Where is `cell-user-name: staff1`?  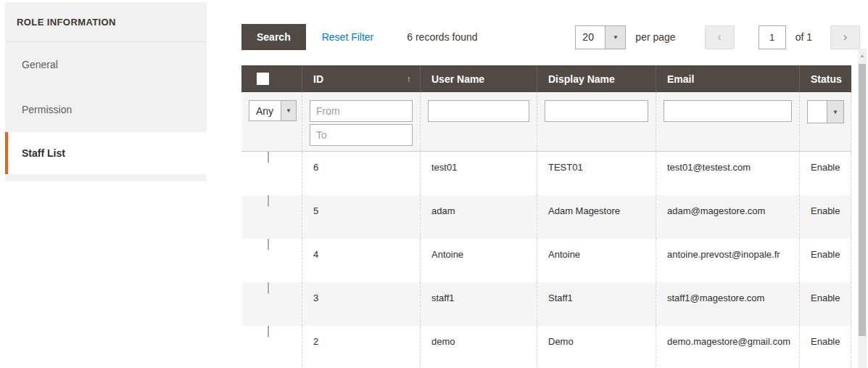
cell-user-name: staff1 is located at coordinates (479, 304).